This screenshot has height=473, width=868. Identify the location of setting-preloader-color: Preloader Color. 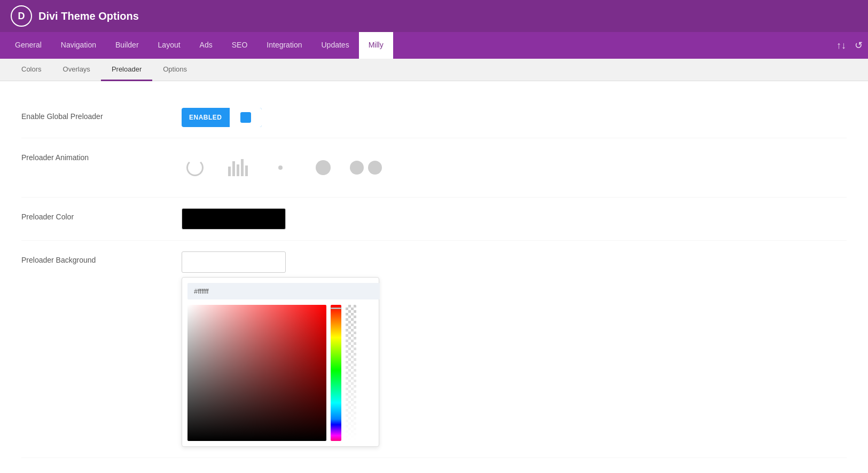
(434, 219).